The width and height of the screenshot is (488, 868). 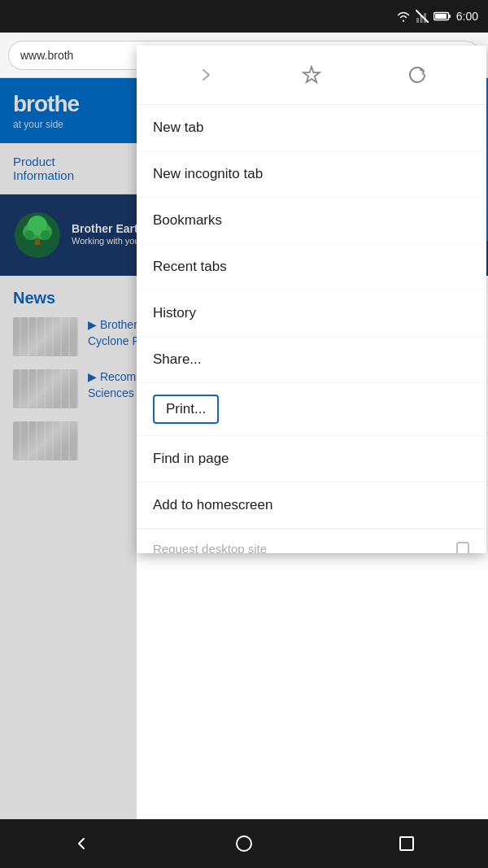 I want to click on menu-item-print: Print..., so click(x=312, y=410).